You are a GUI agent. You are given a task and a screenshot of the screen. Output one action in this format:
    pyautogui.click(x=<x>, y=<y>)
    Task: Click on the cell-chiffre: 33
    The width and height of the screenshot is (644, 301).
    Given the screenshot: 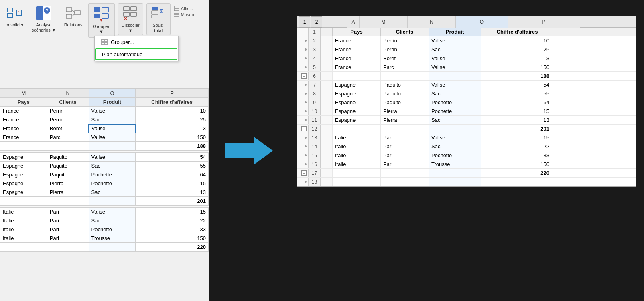 What is the action you would take?
    pyautogui.click(x=172, y=230)
    